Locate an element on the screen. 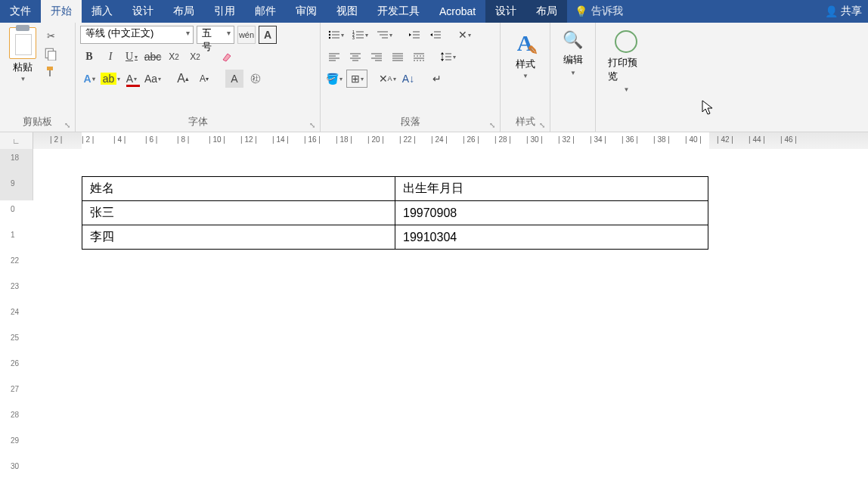 Image resolution: width=868 pixels, height=484 pixels. ruler-corner: ∟ is located at coordinates (17, 141).